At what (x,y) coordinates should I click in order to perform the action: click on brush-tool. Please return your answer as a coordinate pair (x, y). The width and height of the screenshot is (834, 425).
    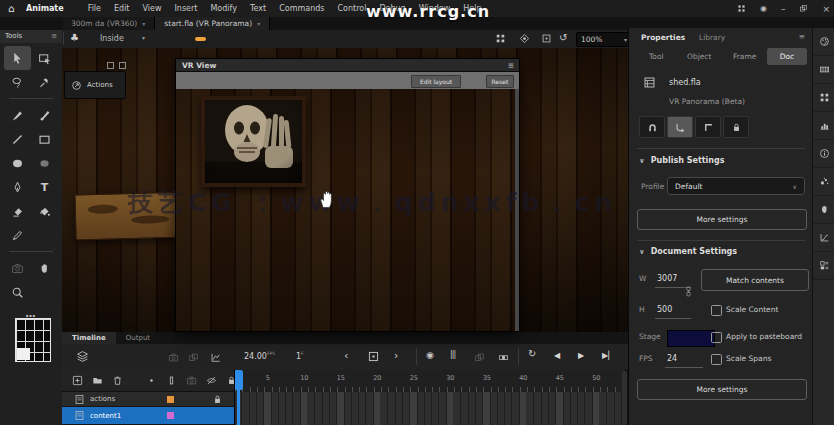
    Looking at the image, I should click on (18, 115).